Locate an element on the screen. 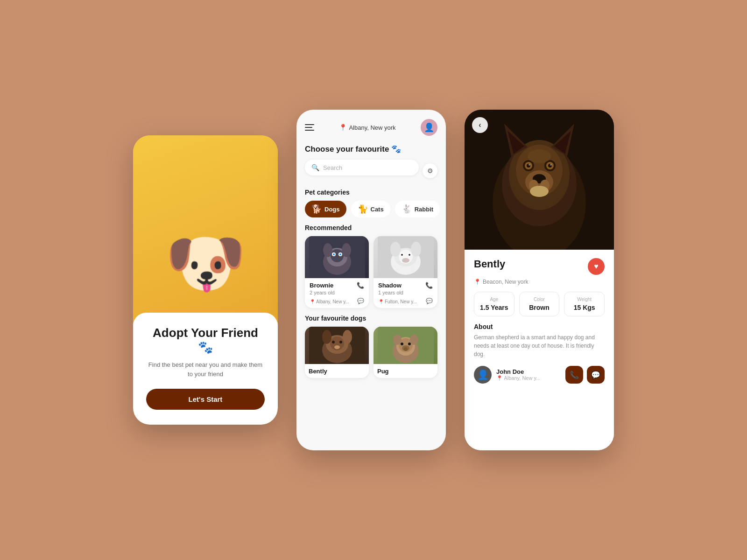  shadow-age: 1 years old is located at coordinates (405, 293).